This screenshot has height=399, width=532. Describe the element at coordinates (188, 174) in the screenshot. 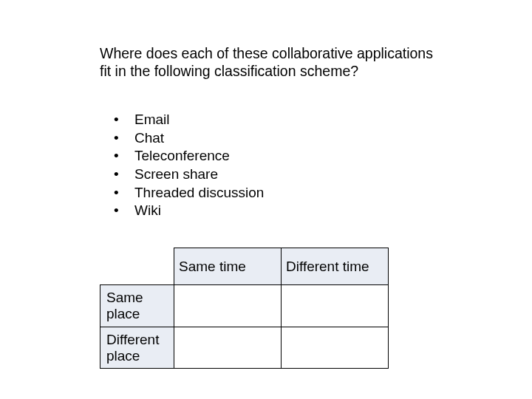

I see `list-item: • Screen share` at that location.